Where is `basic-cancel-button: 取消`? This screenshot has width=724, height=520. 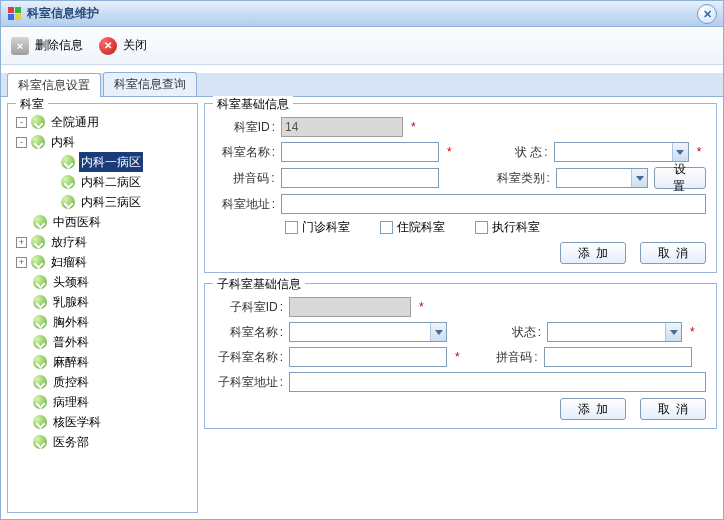
basic-cancel-button: 取消 is located at coordinates (673, 253).